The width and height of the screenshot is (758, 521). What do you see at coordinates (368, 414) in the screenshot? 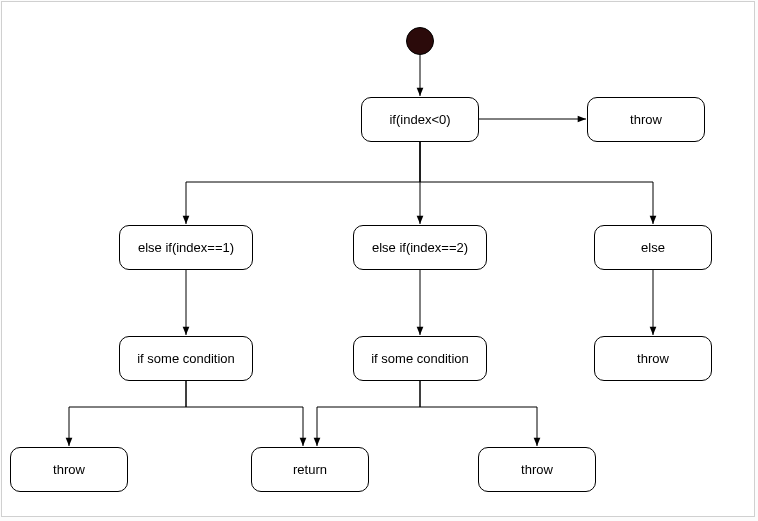
I see `edge-condM-to-return` at bounding box center [368, 414].